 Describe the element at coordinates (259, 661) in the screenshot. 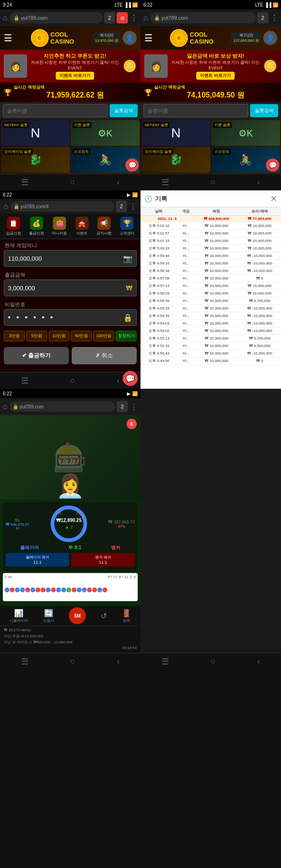

I see `nav-back-hist: ‹` at that location.